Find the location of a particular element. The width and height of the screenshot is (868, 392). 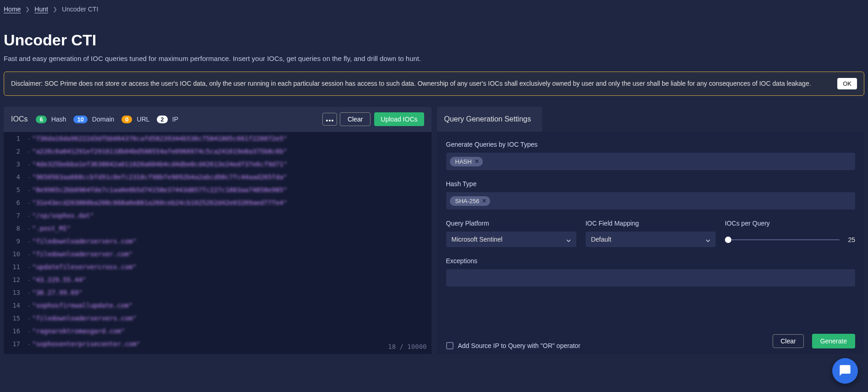

breadcrumb-current: Uncoder CTI is located at coordinates (80, 9).